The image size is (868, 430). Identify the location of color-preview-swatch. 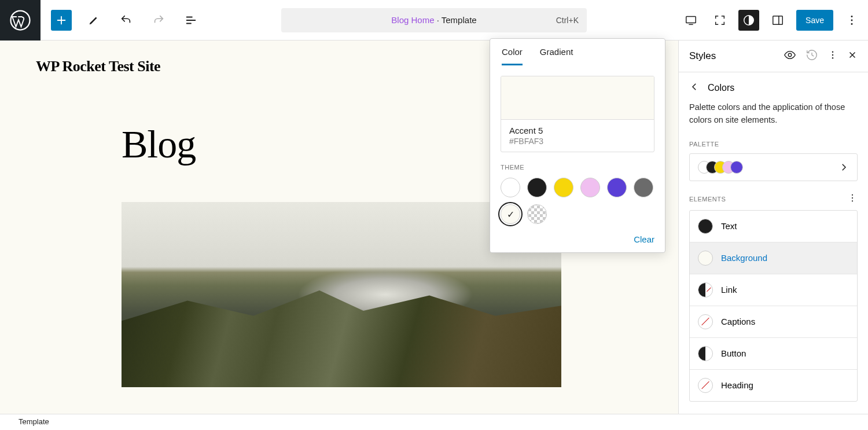
(578, 98).